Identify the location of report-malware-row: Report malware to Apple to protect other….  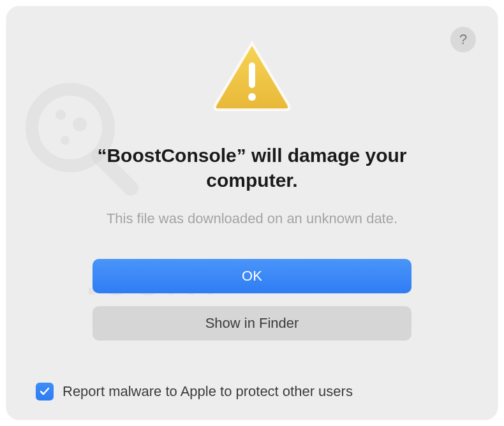
(194, 392).